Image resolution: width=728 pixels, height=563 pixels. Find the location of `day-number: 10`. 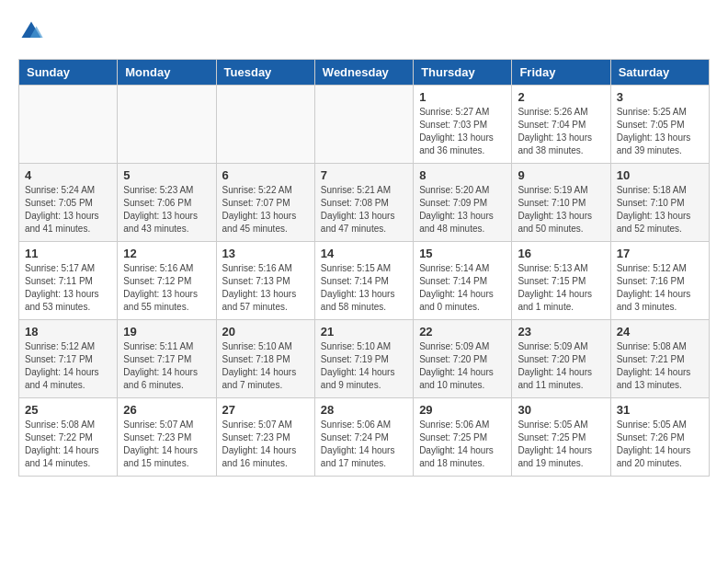

day-number: 10 is located at coordinates (660, 175).